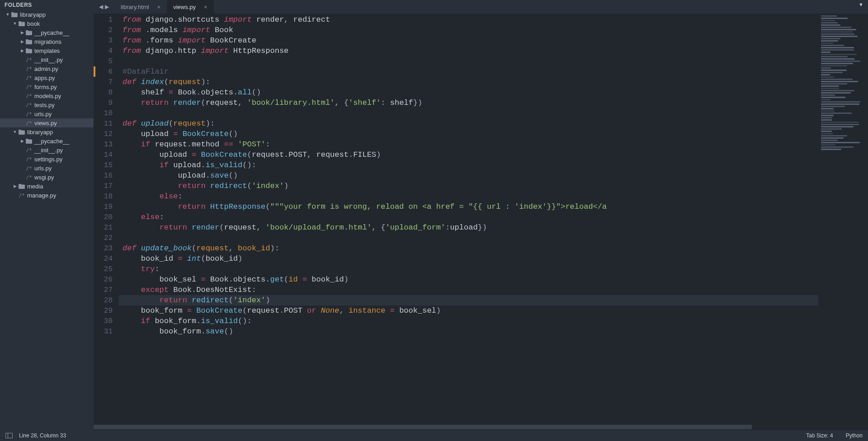 This screenshot has height=441, width=868. What do you see at coordinates (190, 7) in the screenshot?
I see `editor-tab: views.py×` at bounding box center [190, 7].